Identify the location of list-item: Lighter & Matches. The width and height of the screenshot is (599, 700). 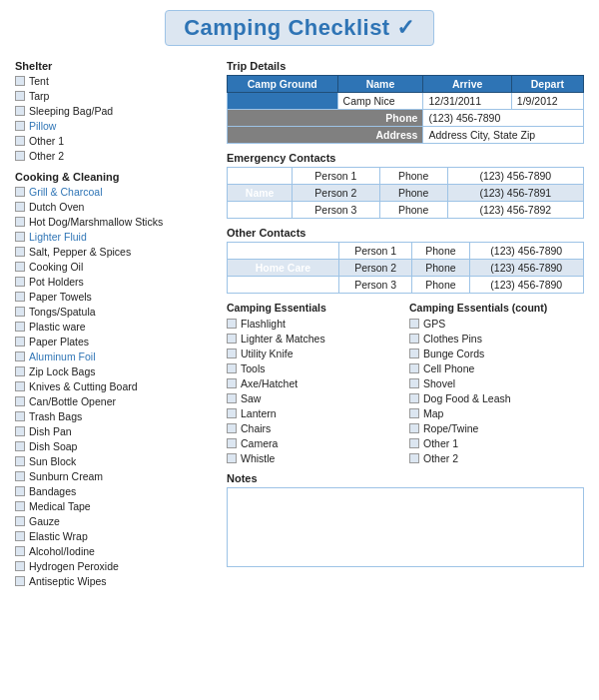
(313, 339).